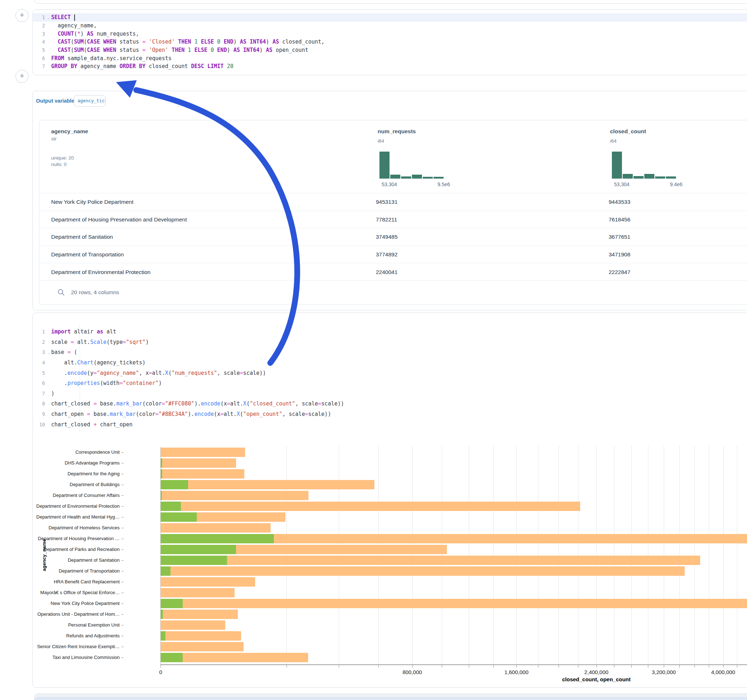 The image size is (747, 700). I want to click on sql-code-editor: 1⌄SELECT 2 agency_name,3 COUNT(*) AS num…, so click(390, 42).